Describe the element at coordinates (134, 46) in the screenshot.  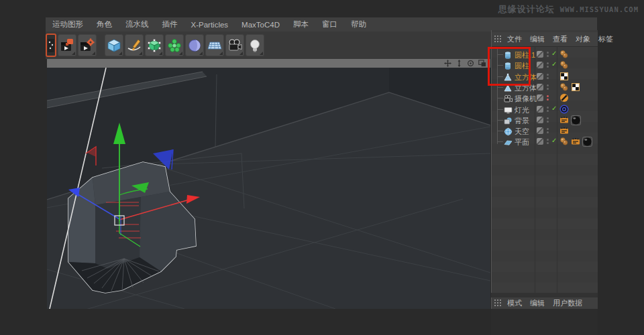
I see `spline-tools-icon` at that location.